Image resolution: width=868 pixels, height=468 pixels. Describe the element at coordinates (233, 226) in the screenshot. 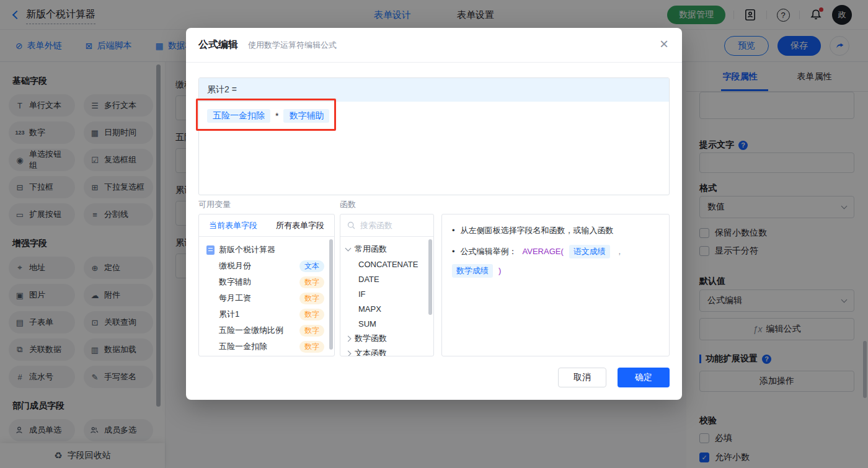

I see `tab-current-form-fields: 当前表单字段` at that location.